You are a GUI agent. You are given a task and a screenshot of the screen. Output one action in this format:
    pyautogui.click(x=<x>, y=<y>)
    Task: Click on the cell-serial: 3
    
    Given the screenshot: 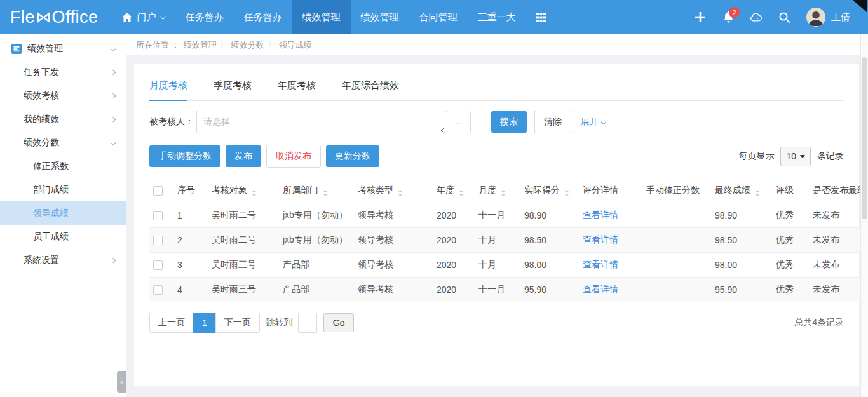 What is the action you would take?
    pyautogui.click(x=191, y=266)
    